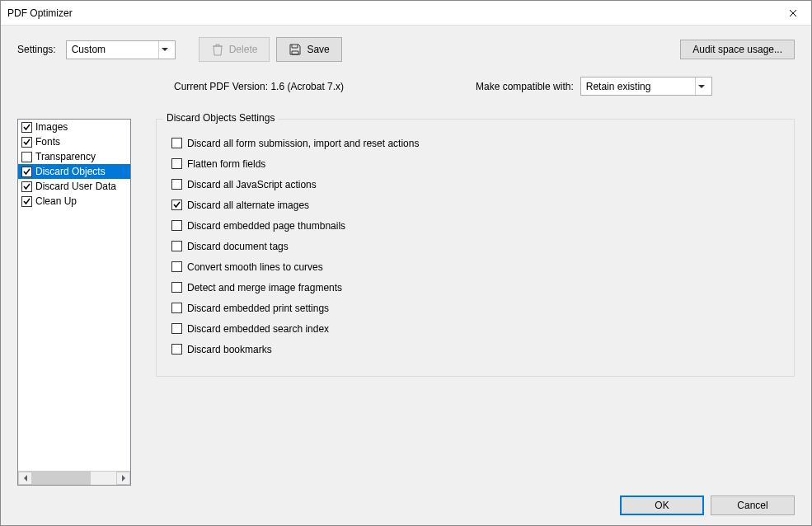 This screenshot has width=812, height=526. I want to click on toolbar: Settings: Custom Delete Save, so click(406, 49).